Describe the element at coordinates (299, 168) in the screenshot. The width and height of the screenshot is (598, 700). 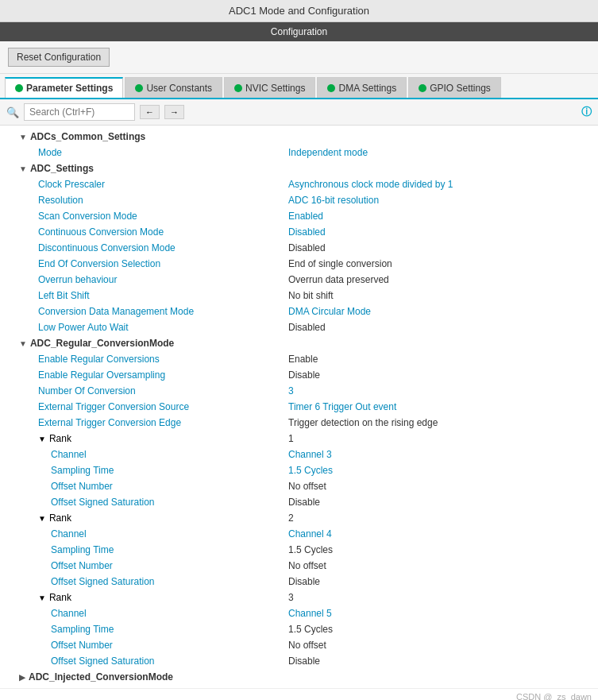
I see `section-header: ▼ADC_Settings` at that location.